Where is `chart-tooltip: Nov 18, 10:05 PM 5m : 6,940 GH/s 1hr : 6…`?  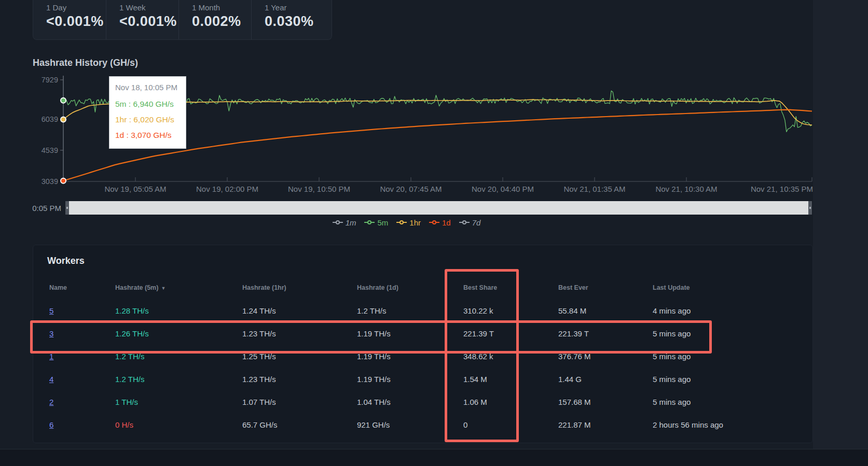 chart-tooltip: Nov 18, 10:05 PM 5m : 6,940 GH/s 1hr : 6… is located at coordinates (147, 112).